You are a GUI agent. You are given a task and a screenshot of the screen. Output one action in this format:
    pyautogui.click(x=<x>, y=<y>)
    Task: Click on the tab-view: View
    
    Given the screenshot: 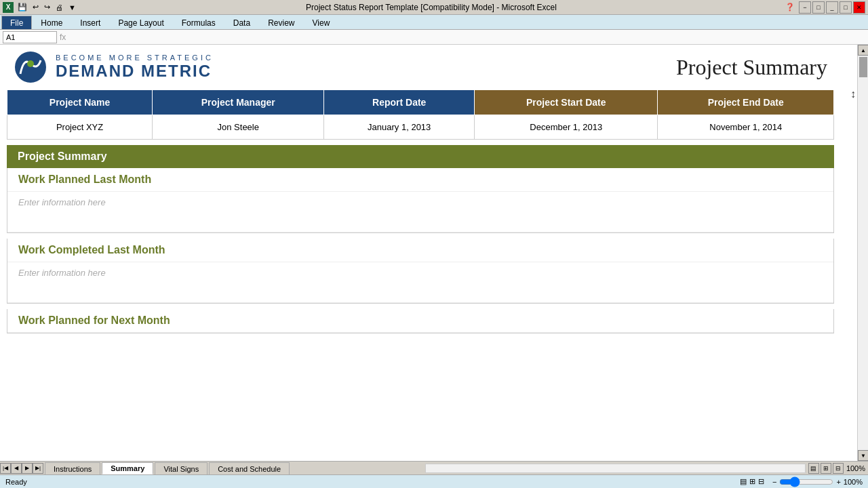 What is the action you would take?
    pyautogui.click(x=321, y=22)
    